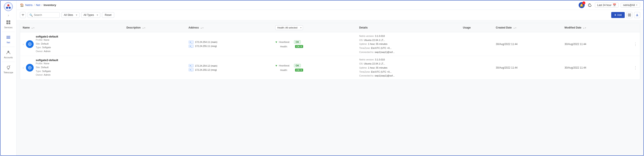  I want to click on row2-modified-cell: 30/Aug/2022 11:44, so click(596, 68).